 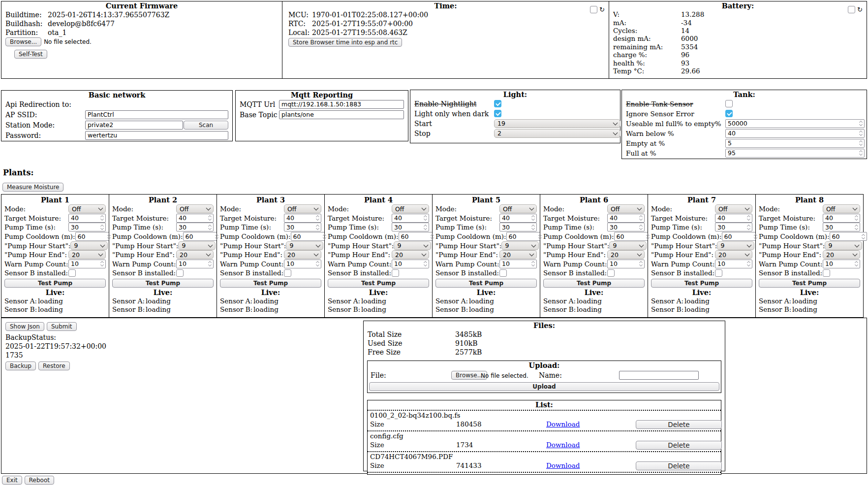 I want to click on plant5-pump-cooldown-input: 60, so click(x=525, y=236).